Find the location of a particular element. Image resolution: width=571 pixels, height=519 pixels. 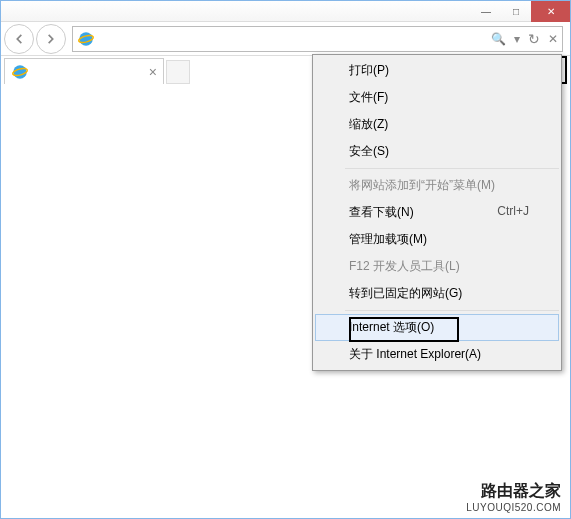

menu-item: 关于 Internet Explorer(A) is located at coordinates (437, 354).